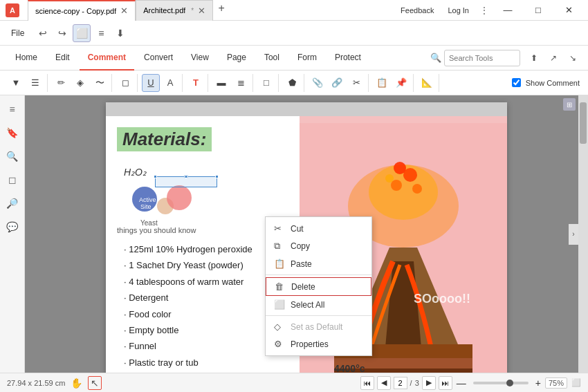  What do you see at coordinates (80, 83) in the screenshot?
I see `highlighter-tool-btn: ◈` at bounding box center [80, 83].